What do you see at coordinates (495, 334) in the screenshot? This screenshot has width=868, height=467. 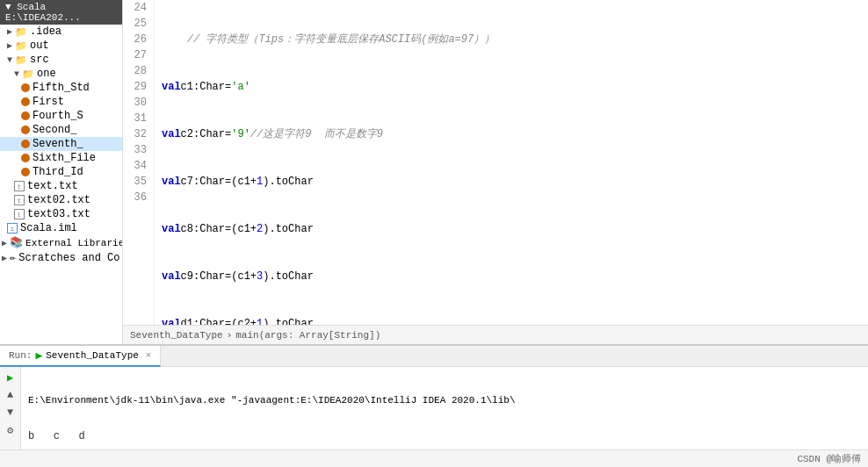 I see `breadcrumb: Seventh_DataType › main(args: Array[Stri…` at bounding box center [495, 334].